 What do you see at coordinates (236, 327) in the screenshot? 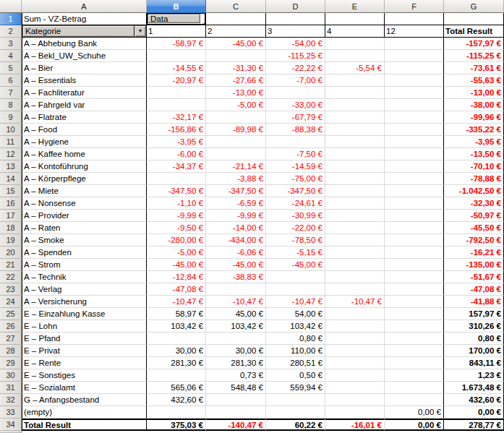
I see `value-cell: 103,42 €` at bounding box center [236, 327].